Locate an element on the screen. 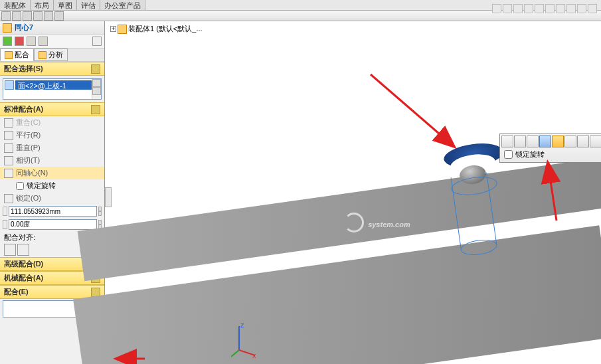 This screenshot has height=364, width=601. tab-mate: 配合 is located at coordinates (17, 54).